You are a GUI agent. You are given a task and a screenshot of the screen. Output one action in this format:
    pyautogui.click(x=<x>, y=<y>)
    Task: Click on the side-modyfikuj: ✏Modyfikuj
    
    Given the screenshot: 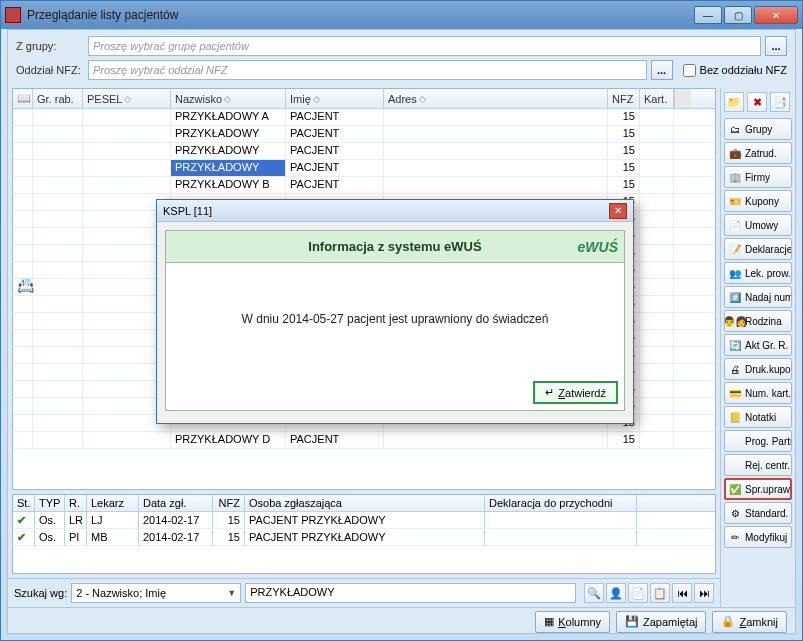 What is the action you would take?
    pyautogui.click(x=758, y=537)
    